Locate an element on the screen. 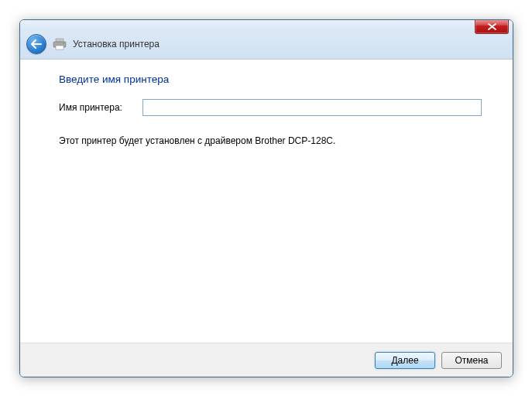  close-icon is located at coordinates (493, 26).